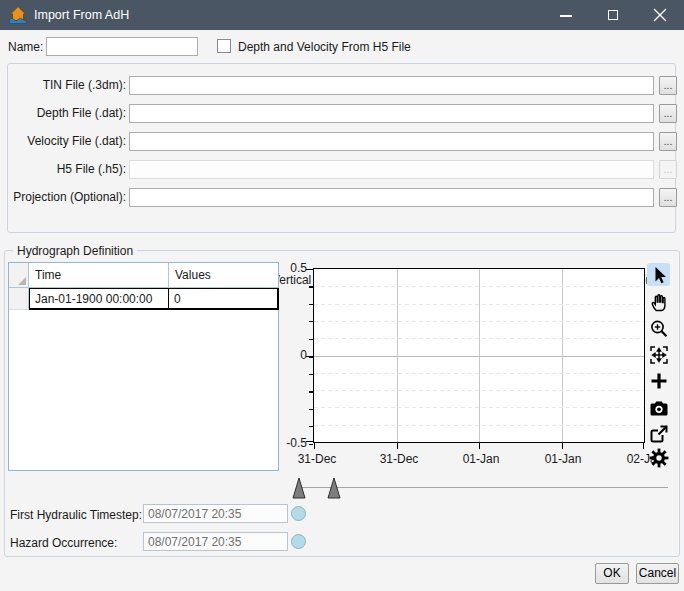  I want to click on velocity-file-label: Velocity File (.dat):, so click(67, 142).